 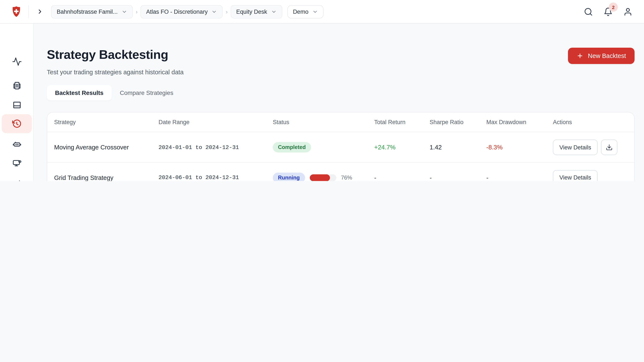 What do you see at coordinates (613, 7) in the screenshot?
I see `notification-count-badge: 2` at bounding box center [613, 7].